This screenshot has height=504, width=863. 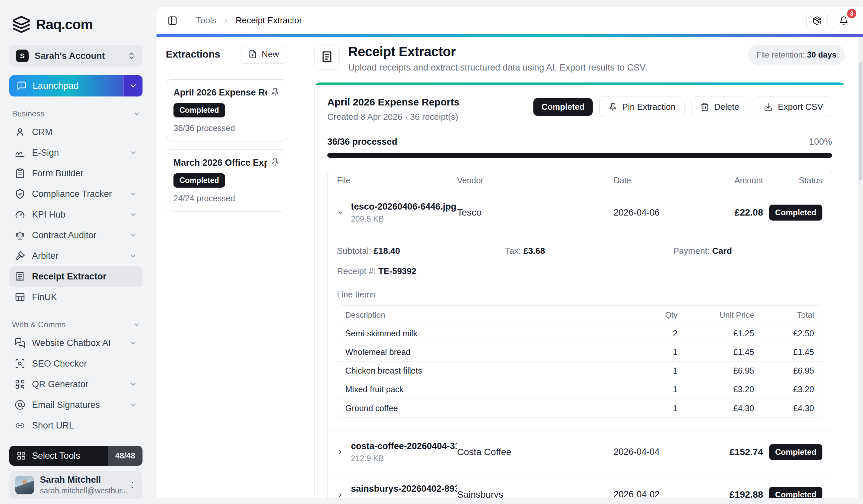 I want to click on sidebar-item-esign: E-Sign, so click(x=76, y=153).